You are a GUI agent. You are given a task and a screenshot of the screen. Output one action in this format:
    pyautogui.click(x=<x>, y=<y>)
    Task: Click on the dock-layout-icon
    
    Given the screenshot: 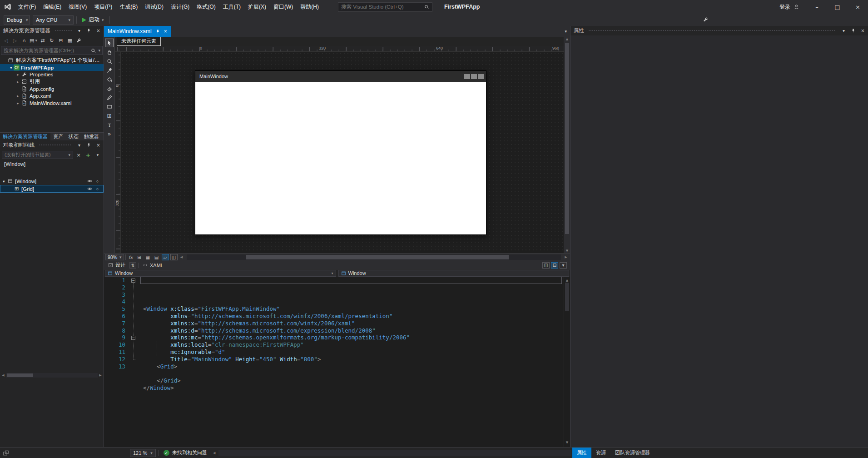 What is the action you would take?
    pyautogui.click(x=6, y=453)
    